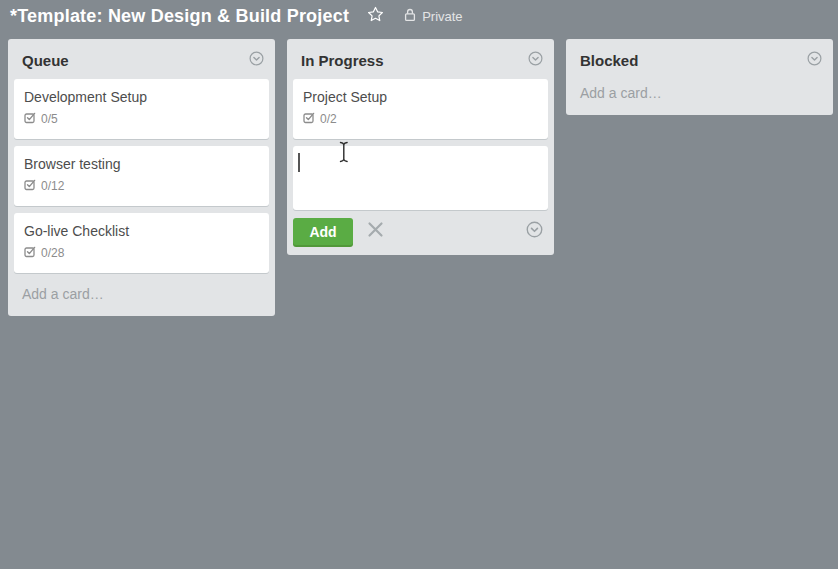  I want to click on list-blocked: Blocked Add a card…, so click(700, 77).